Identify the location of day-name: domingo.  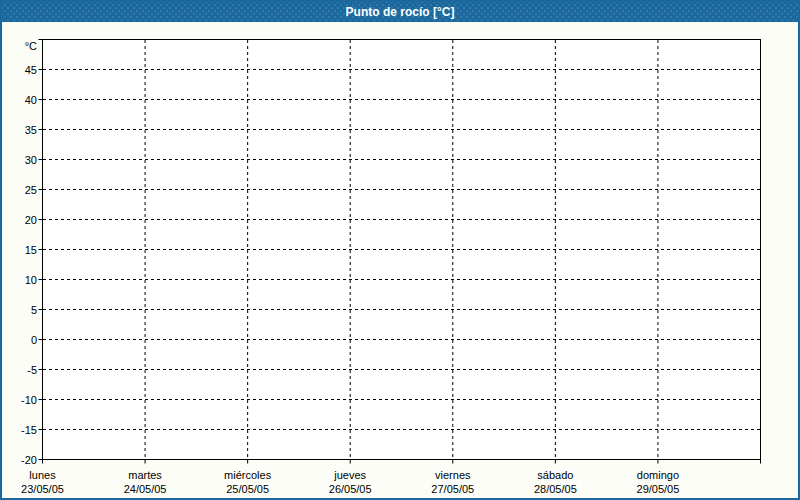
(658, 475).